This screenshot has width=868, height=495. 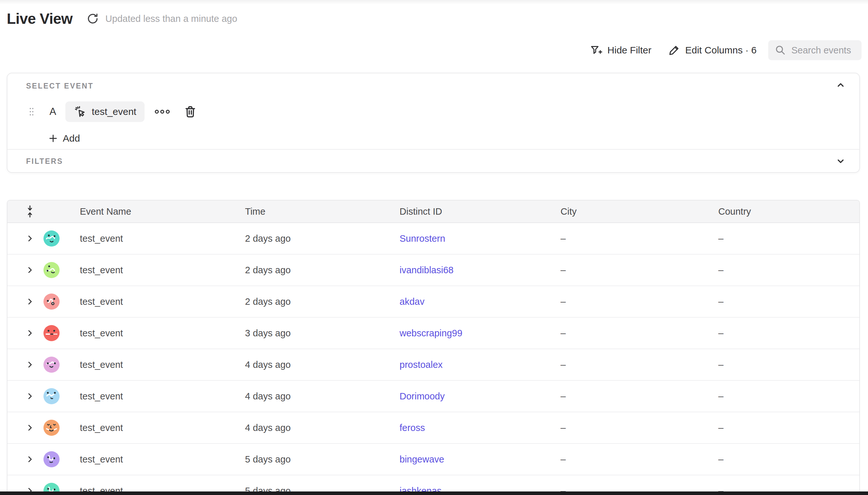 I want to click on event-chip-label: test_event, so click(x=114, y=112).